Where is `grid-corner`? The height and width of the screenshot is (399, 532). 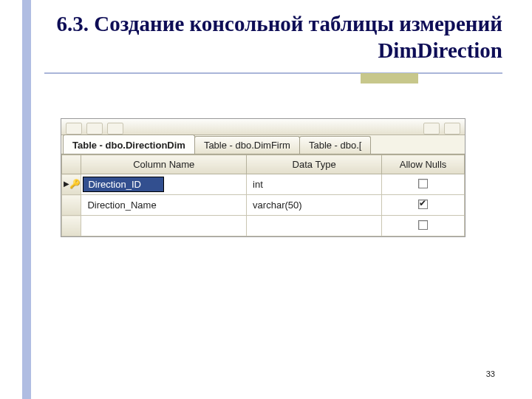 grid-corner is located at coordinates (72, 165).